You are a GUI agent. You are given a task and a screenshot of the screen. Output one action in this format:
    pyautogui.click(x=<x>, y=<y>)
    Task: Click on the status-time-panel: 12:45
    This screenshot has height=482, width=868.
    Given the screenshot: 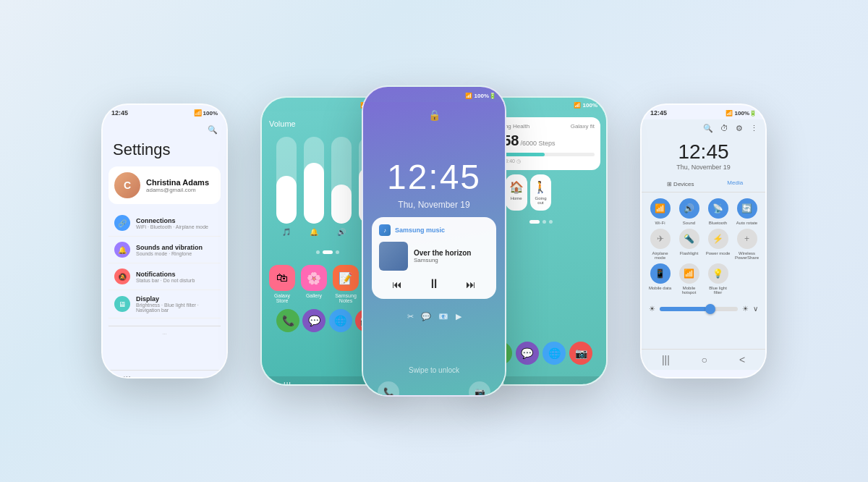 What is the action you would take?
    pyautogui.click(x=658, y=113)
    